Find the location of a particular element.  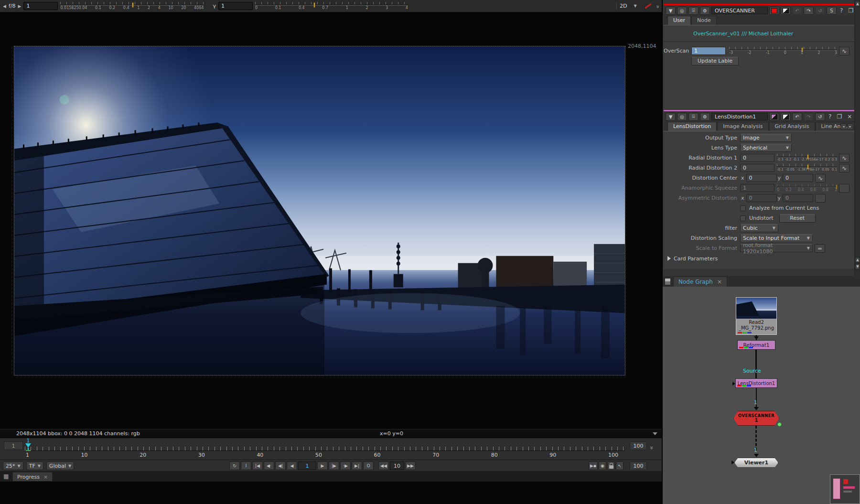

anamorphic-squeeze-slider: 00.20.40.60.81 is located at coordinates (807, 188).